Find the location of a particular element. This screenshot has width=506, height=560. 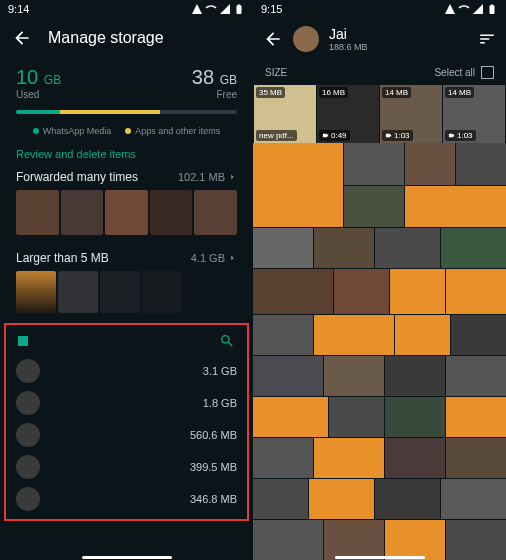

chat-row: 399.5 MB is located at coordinates (126, 467).